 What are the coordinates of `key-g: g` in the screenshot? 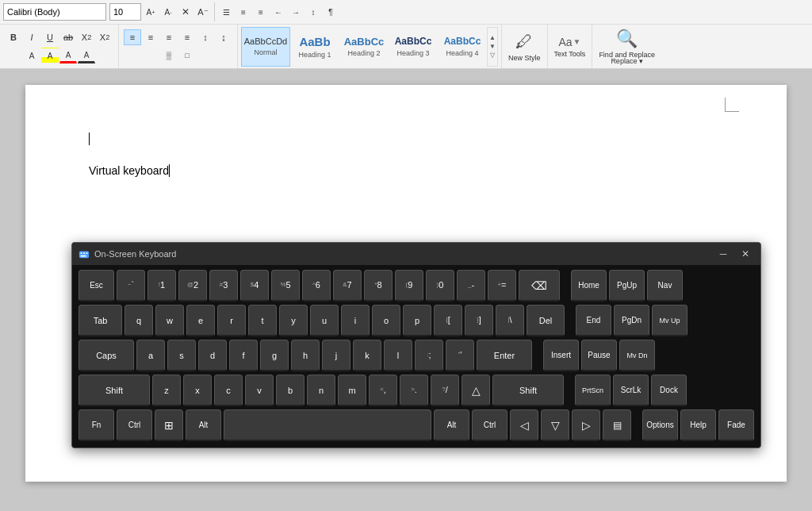 It's located at (274, 355).